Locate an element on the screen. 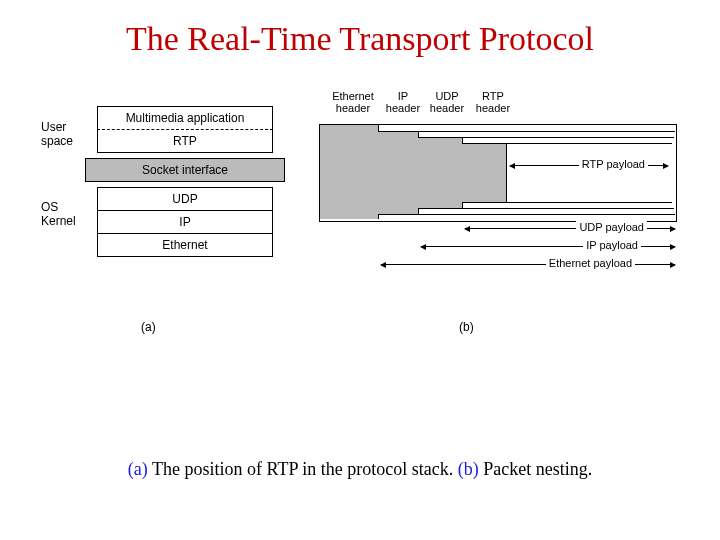 The height and width of the screenshot is (540, 720). label-os-kernel: OSKernel is located at coordinates (58, 214).